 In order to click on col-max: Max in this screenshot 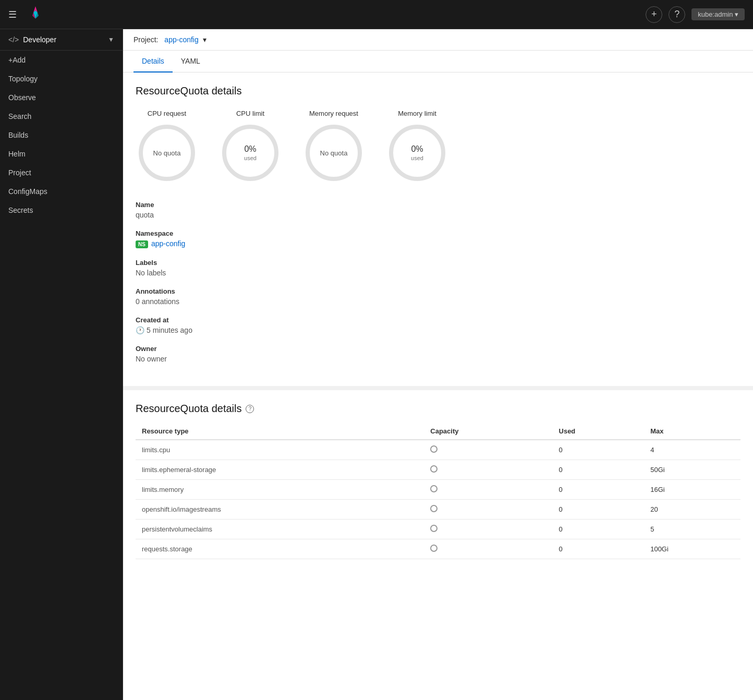, I will do `click(693, 431)`.